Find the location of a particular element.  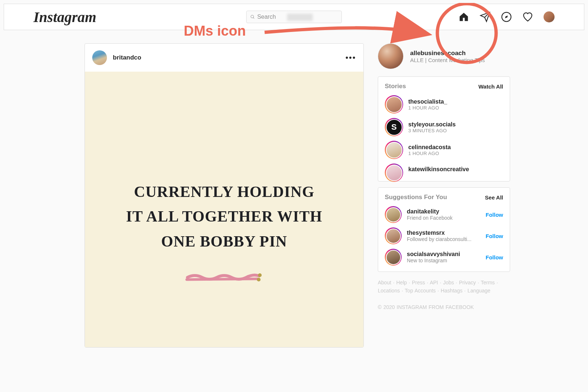

suggestion-username: danitakelity is located at coordinates (444, 212).